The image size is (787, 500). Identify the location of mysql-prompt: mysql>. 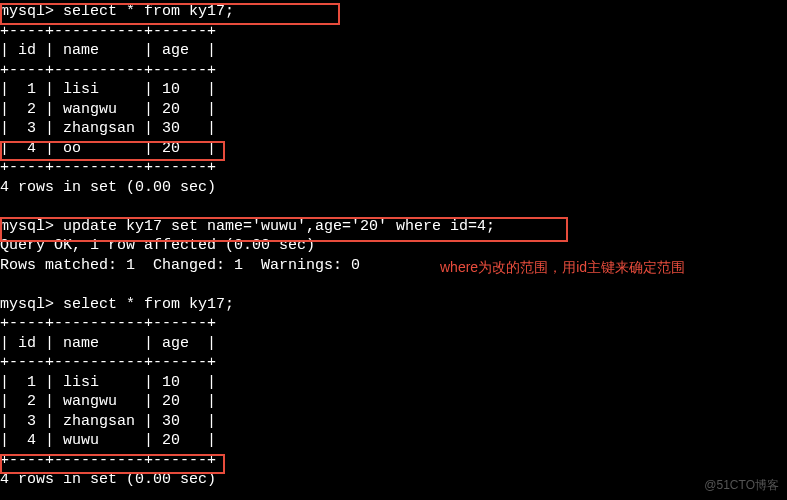
(27, 304).